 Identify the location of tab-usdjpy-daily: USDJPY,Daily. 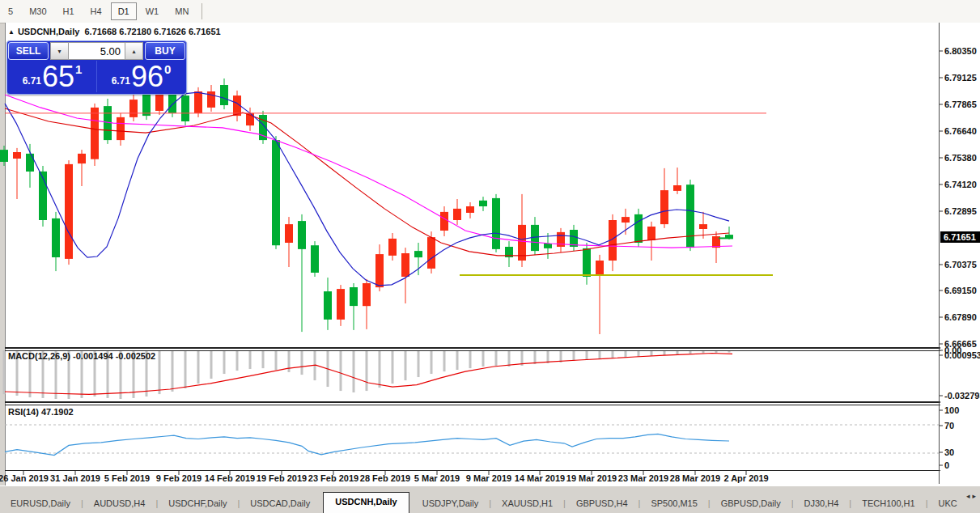
(451, 503).